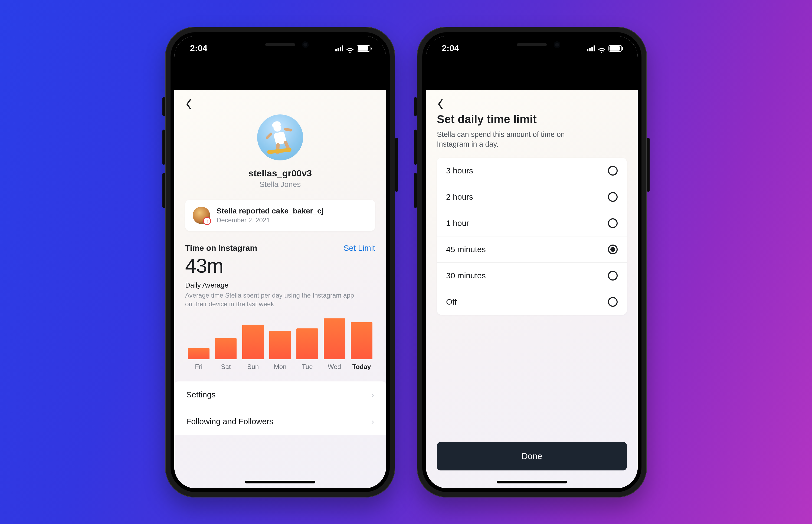 This screenshot has width=812, height=524. Describe the element at coordinates (458, 223) in the screenshot. I see `time-option-label: 1 hour` at that location.